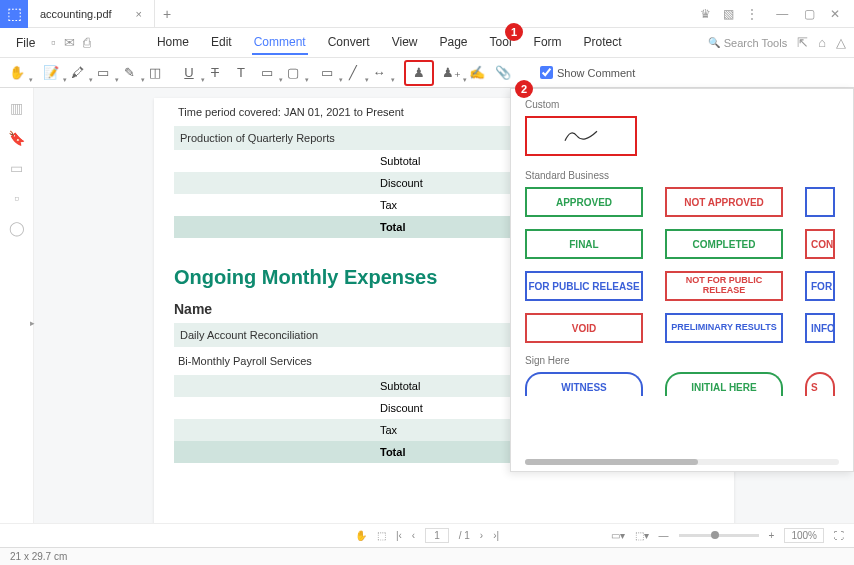 The image size is (854, 565). What do you see at coordinates (167, 14) in the screenshot?
I see `add-tab-icon: +` at bounding box center [167, 14].